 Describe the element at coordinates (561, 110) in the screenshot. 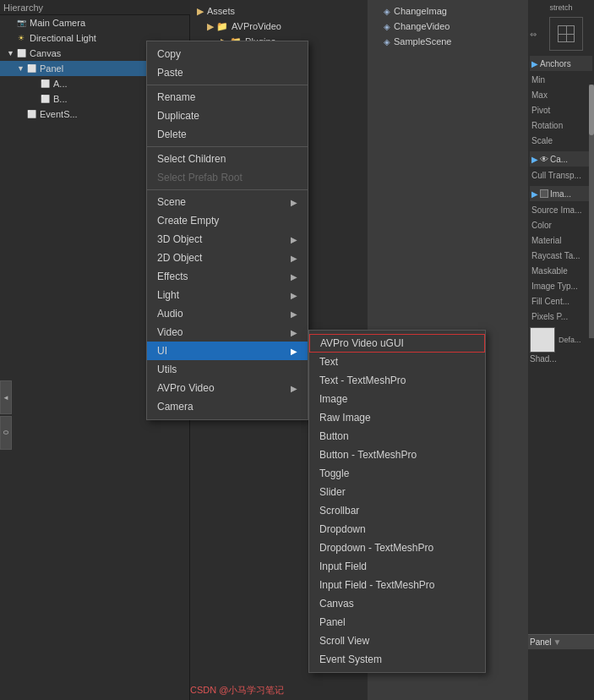

I see `pivot-row: Pivot` at that location.